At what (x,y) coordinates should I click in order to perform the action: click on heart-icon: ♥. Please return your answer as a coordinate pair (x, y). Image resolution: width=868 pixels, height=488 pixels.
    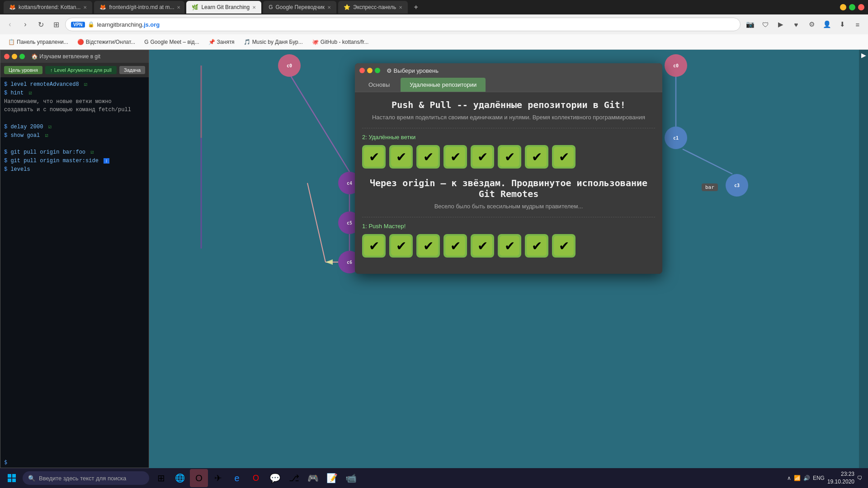
    Looking at the image, I should click on (796, 24).